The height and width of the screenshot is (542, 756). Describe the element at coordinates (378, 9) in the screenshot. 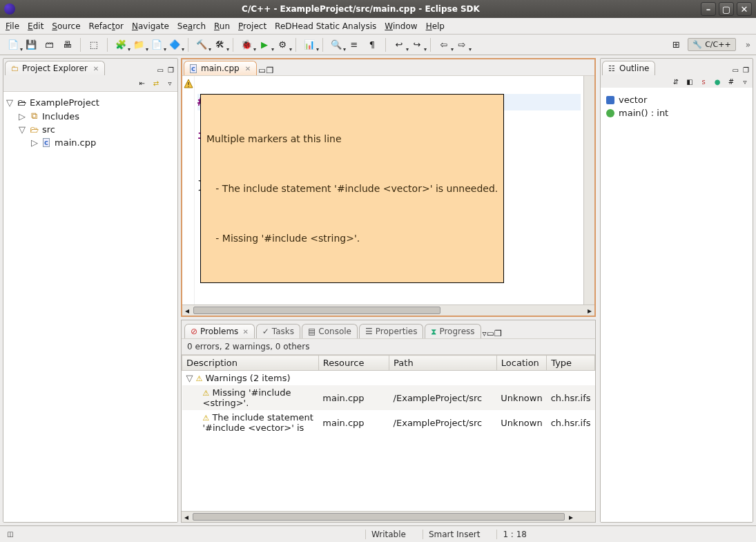

I see `window-titlebar: C/C++ - ExampleProject/src/main.cpp - Ec…` at that location.